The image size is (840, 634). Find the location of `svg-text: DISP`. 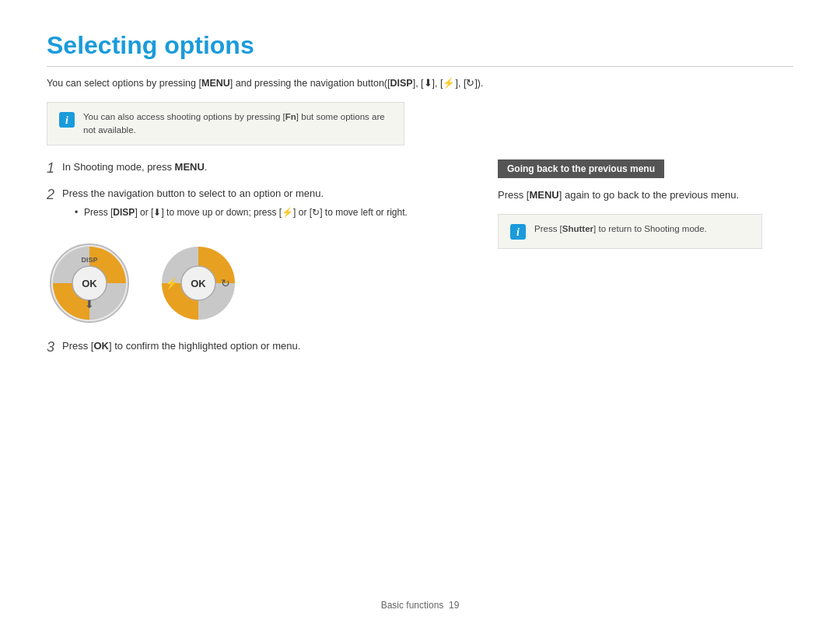

svg-text: DISP is located at coordinates (89, 260).